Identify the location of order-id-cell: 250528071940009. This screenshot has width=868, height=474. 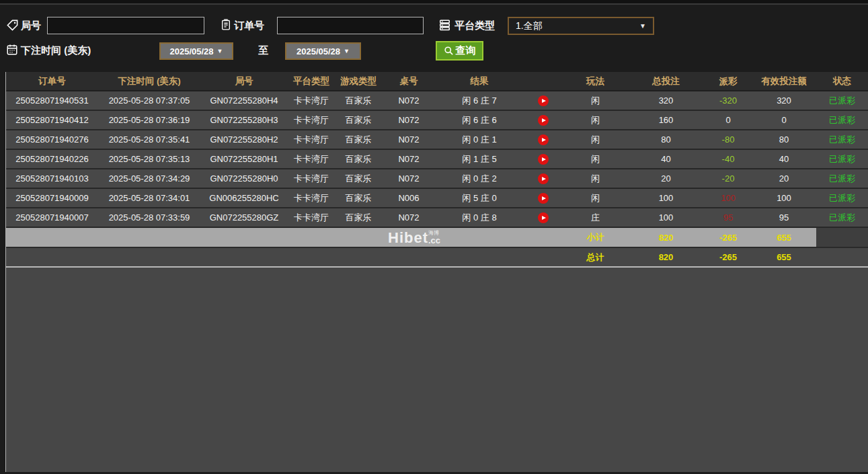
(52, 198).